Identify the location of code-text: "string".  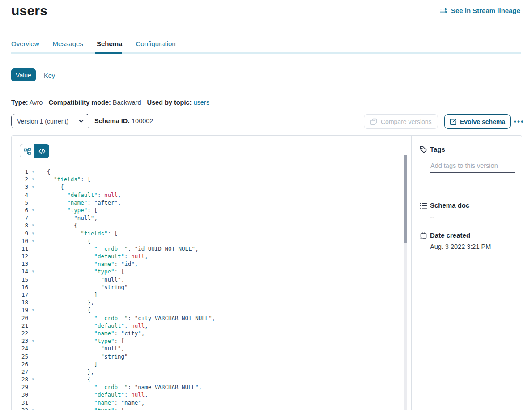
(88, 356).